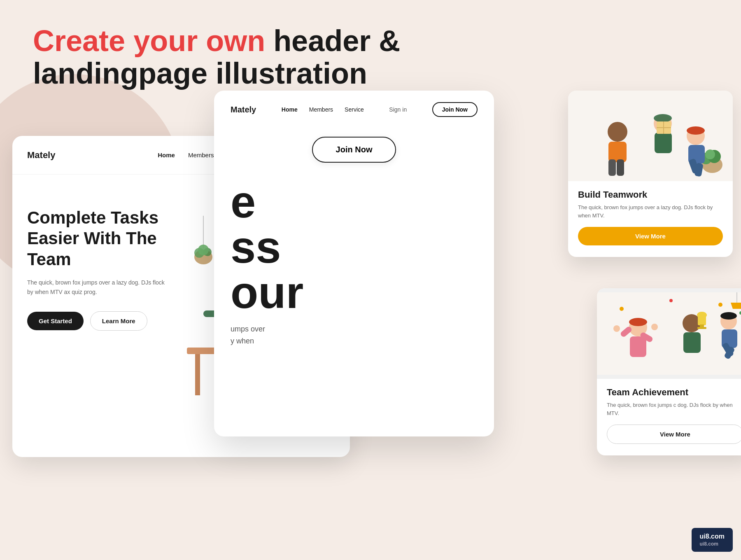  What do you see at coordinates (354, 239) in the screenshot?
I see `center-big-text: e ss our` at bounding box center [354, 239].